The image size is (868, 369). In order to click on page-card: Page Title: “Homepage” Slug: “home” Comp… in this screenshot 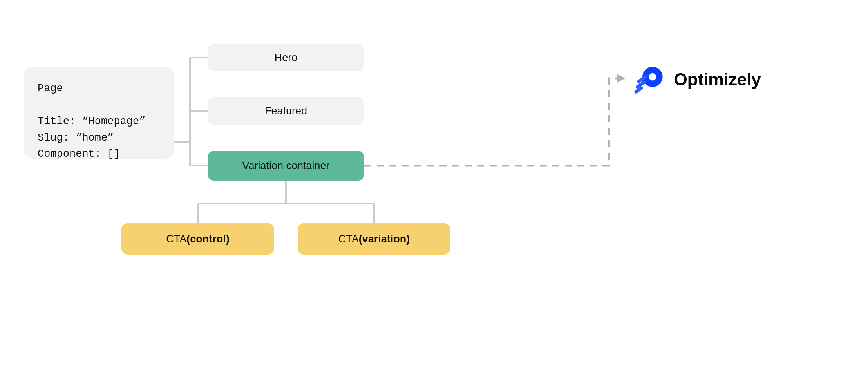, I will do `click(99, 113)`.